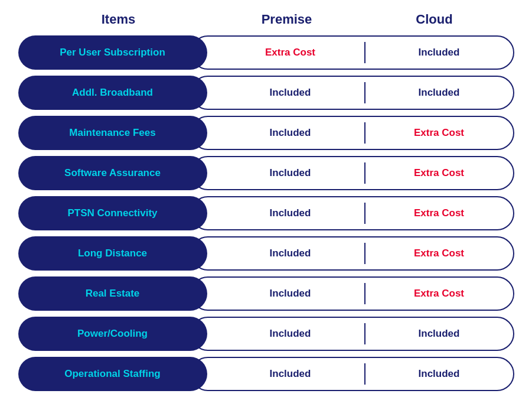 Image resolution: width=532 pixels, height=397 pixels. I want to click on cloud-cell-real-estate: Extra Cost, so click(439, 294).